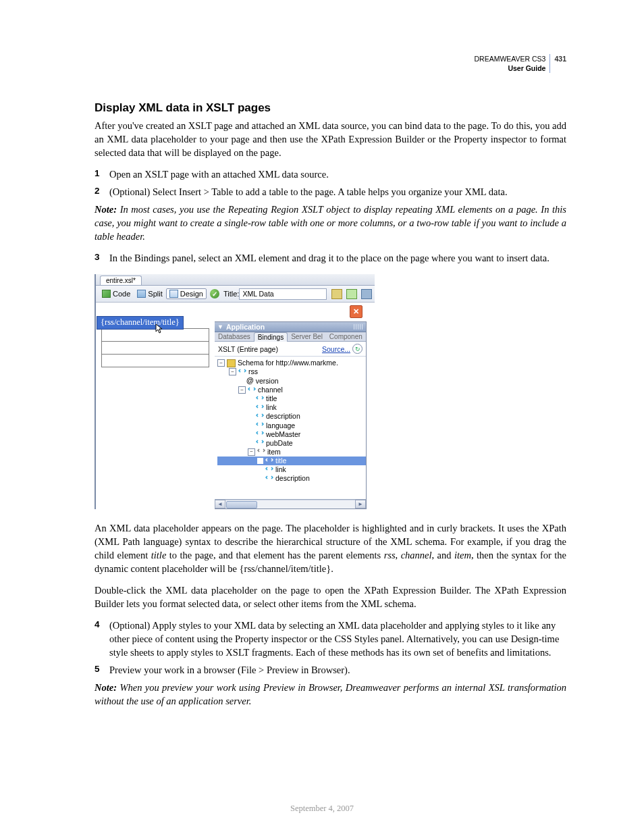 The image size is (644, 834). Describe the element at coordinates (270, 390) in the screenshot. I see `node-label: channel` at that location.